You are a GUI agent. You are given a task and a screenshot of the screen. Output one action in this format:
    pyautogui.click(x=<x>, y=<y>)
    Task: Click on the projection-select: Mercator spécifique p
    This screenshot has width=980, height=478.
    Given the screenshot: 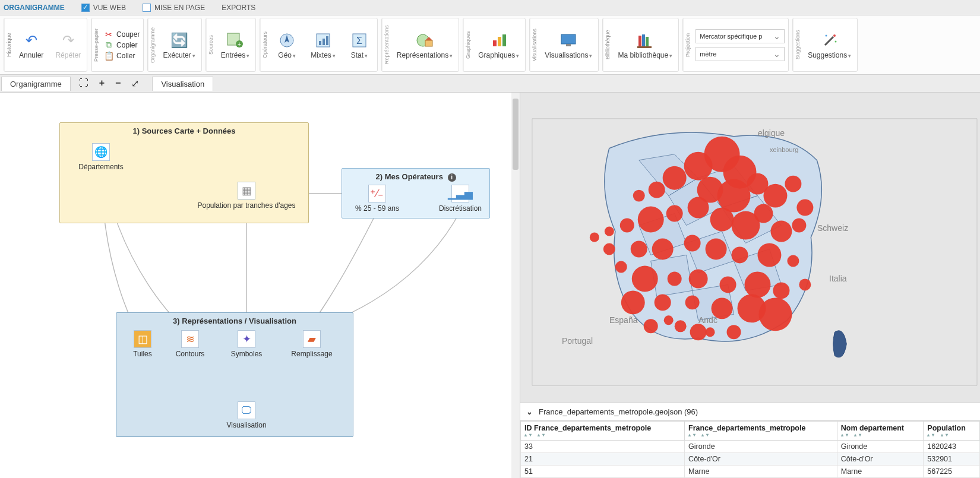 What is the action you would take?
    pyautogui.click(x=740, y=36)
    